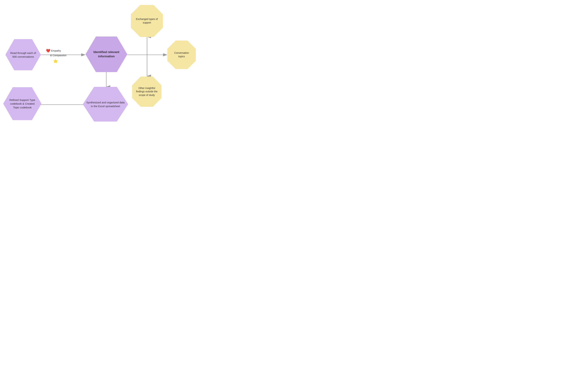 The height and width of the screenshot is (373, 588). I want to click on exchanged-label: Exchanged types of support, so click(147, 21).